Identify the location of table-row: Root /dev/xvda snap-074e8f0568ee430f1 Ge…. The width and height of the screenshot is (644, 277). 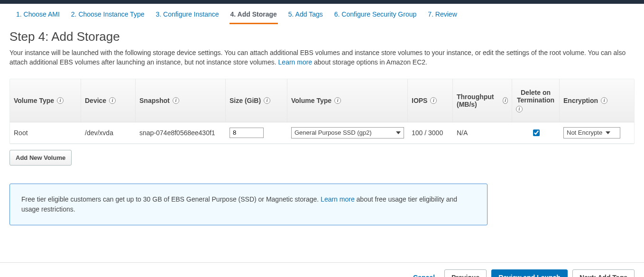
(322, 133).